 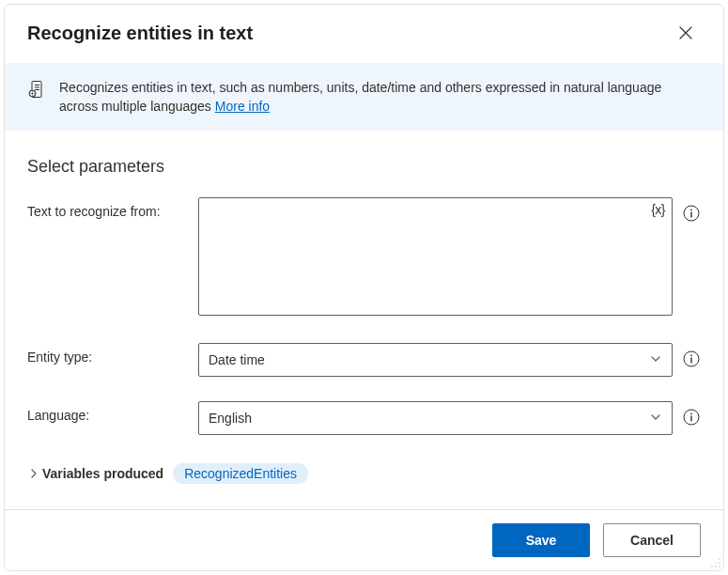 I want to click on variables-produced-expander: Variables produced, so click(x=96, y=474).